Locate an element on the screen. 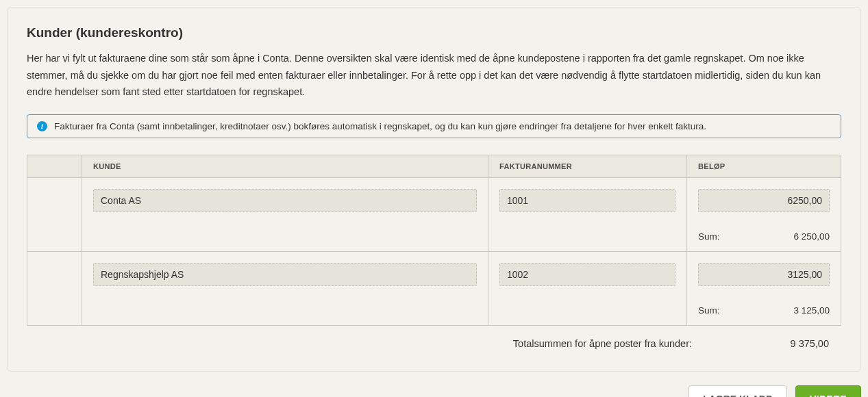 Image resolution: width=868 pixels, height=397 pixels. info-callout: i Fakturaer fra Conta (samt innbetalinge… is located at coordinates (434, 126).